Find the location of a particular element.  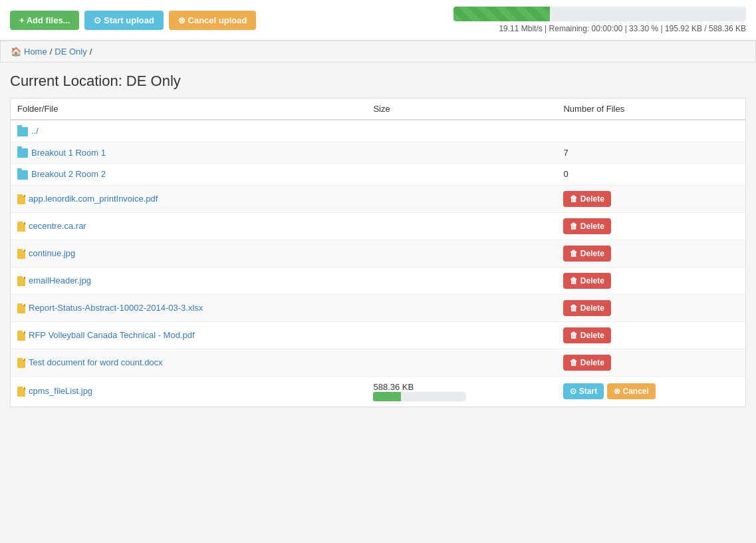

top-toolbar: + Add files... ⊙ Start upload ⊗ Cancel u… is located at coordinates (378, 20).